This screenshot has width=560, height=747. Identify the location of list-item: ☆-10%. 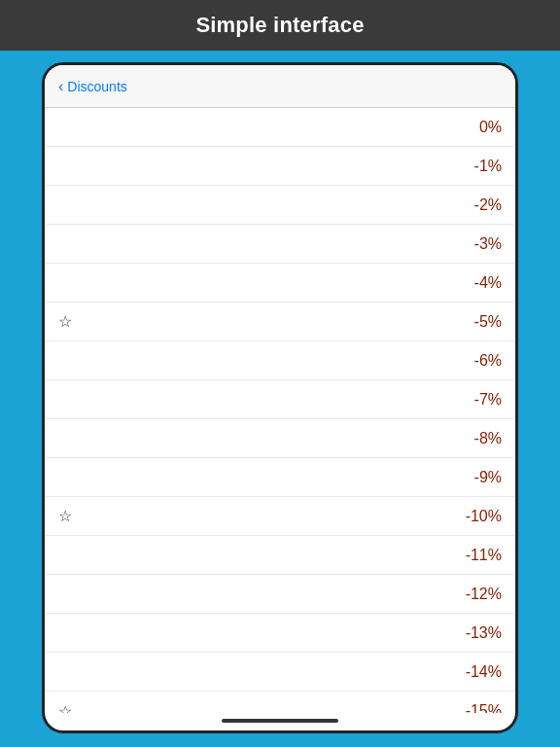
(280, 516).